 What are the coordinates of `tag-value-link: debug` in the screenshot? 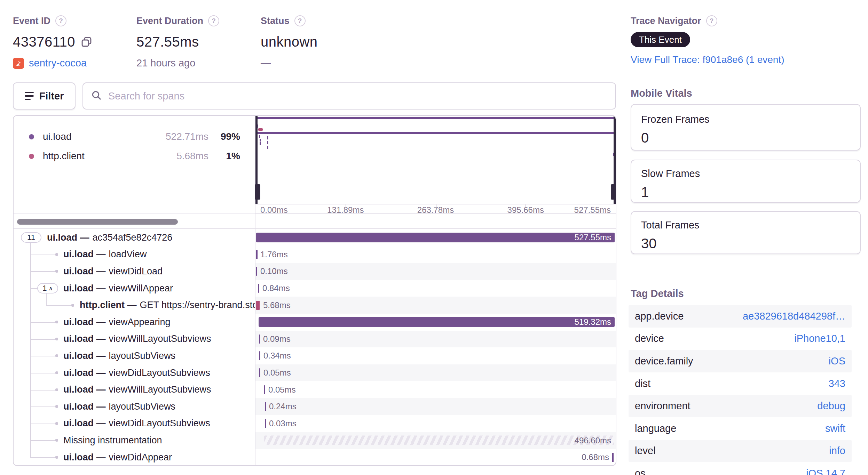 It's located at (831, 406).